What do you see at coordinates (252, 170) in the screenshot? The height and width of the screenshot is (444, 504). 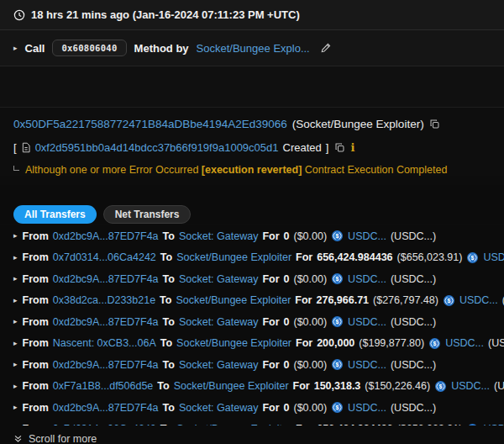 I see `execution-reverted-badge: [execution reverted]` at bounding box center [252, 170].